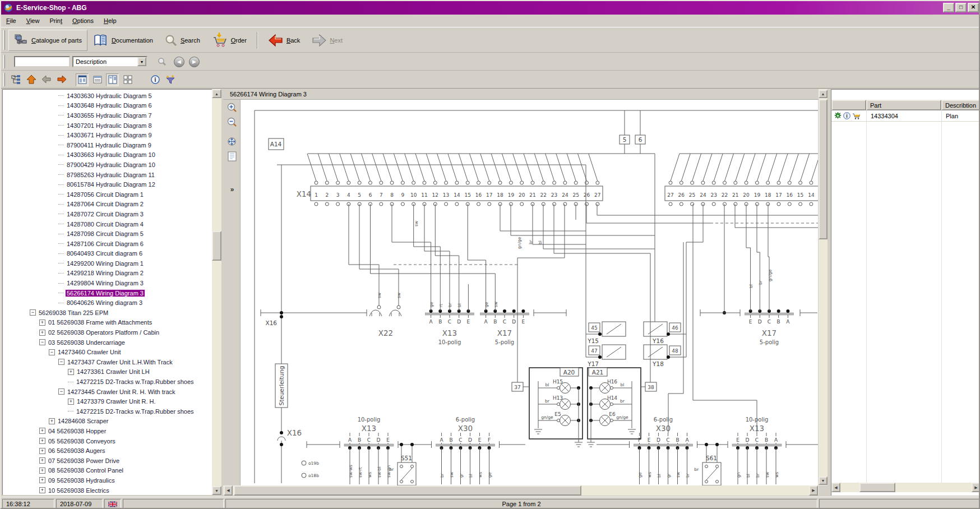  Describe the element at coordinates (108, 283) in the screenshot. I see `tree-item: 14299804 Wiring Diagram 3` at that location.